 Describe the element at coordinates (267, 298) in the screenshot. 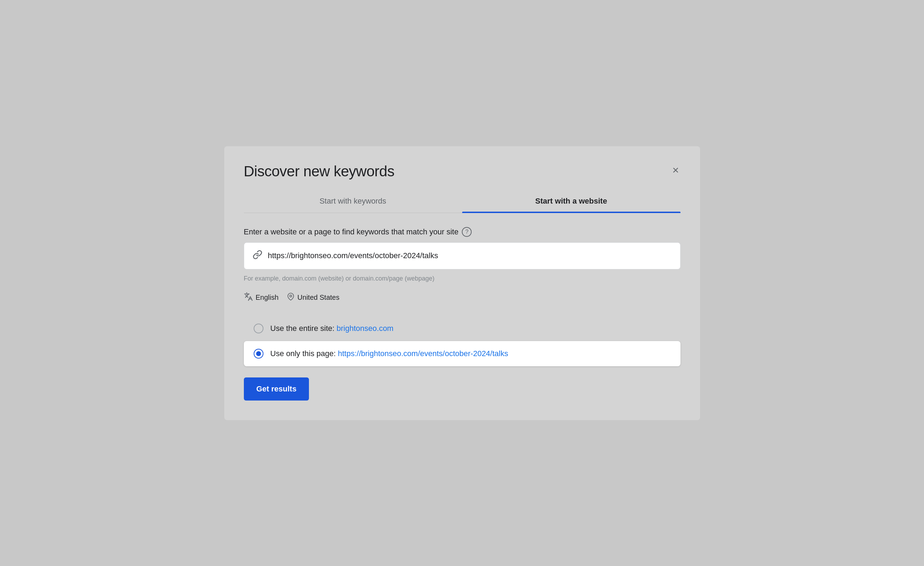

I see `language-text: English` at that location.